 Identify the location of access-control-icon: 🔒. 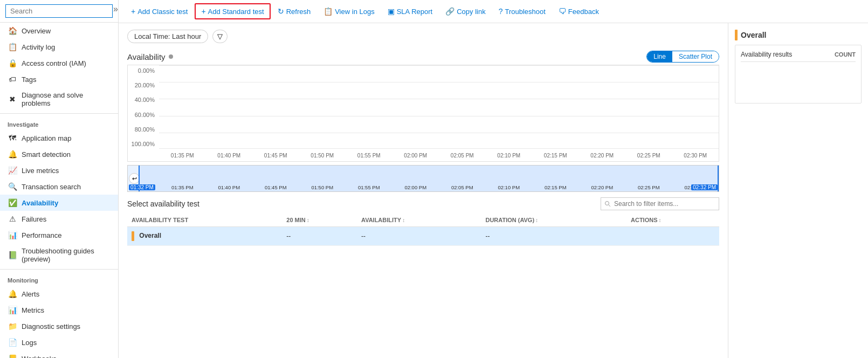
(12, 63).